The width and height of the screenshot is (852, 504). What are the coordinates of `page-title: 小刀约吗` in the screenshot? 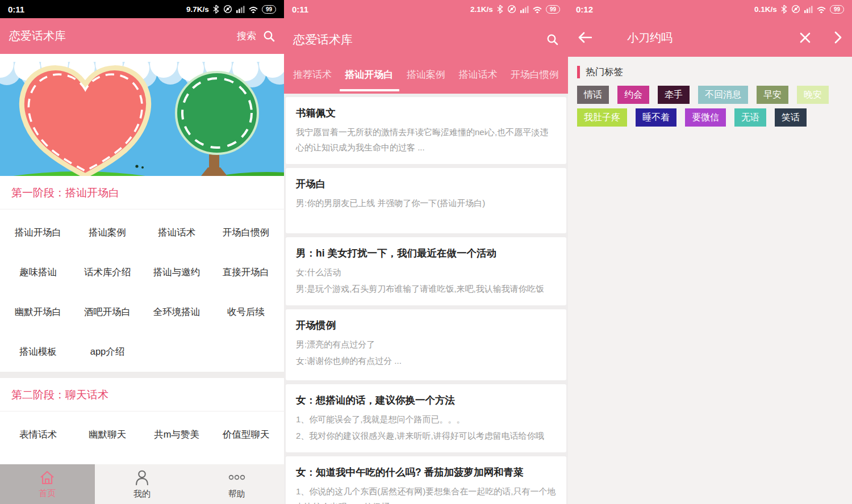 It's located at (713, 37).